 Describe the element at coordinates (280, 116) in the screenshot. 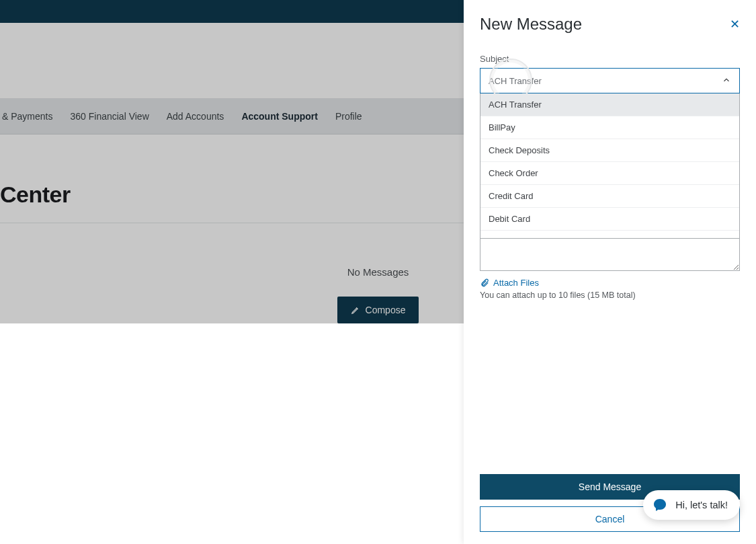

I see `tab-account-support: Account Support` at that location.